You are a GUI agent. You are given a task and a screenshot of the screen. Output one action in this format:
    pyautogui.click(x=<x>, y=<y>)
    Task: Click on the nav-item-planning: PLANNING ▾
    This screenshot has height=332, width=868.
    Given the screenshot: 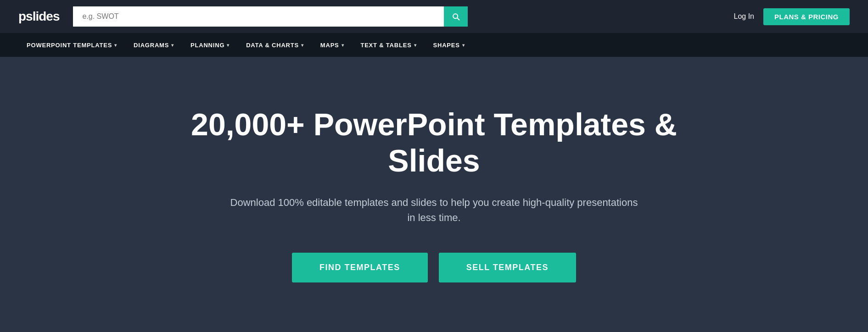 What is the action you would take?
    pyautogui.click(x=210, y=45)
    